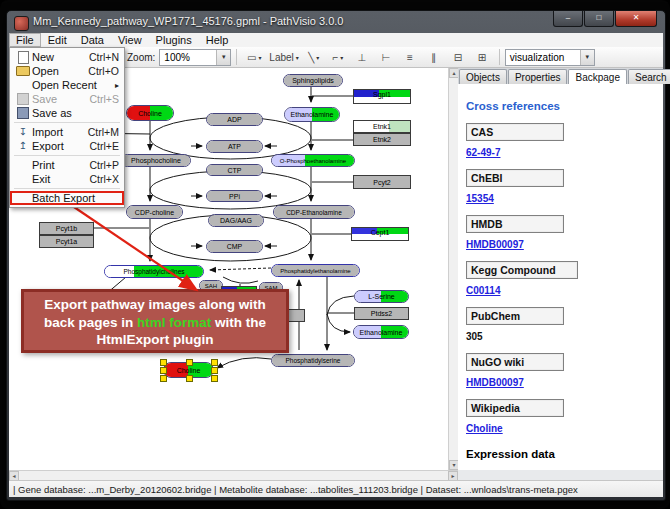 This screenshot has width=670, height=509. Describe the element at coordinates (156, 160) in the screenshot. I see `pathway-node-phosphocholine: Phosphocholine` at that location.